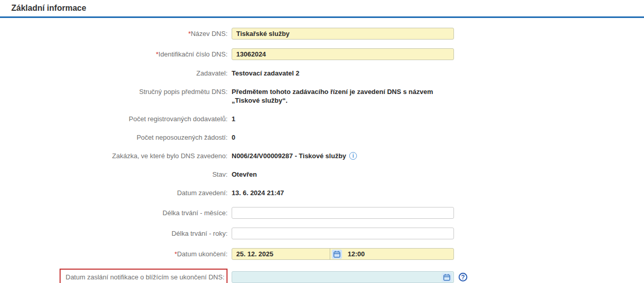 The height and width of the screenshot is (283, 644). I want to click on field-label: *Název DNS:, so click(114, 34).